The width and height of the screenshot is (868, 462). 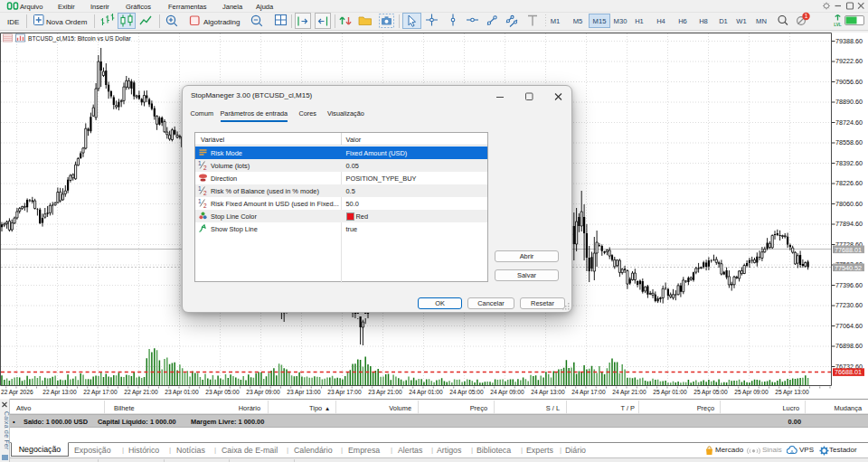 I want to click on svg-text: 78060.60, so click(x=849, y=204).